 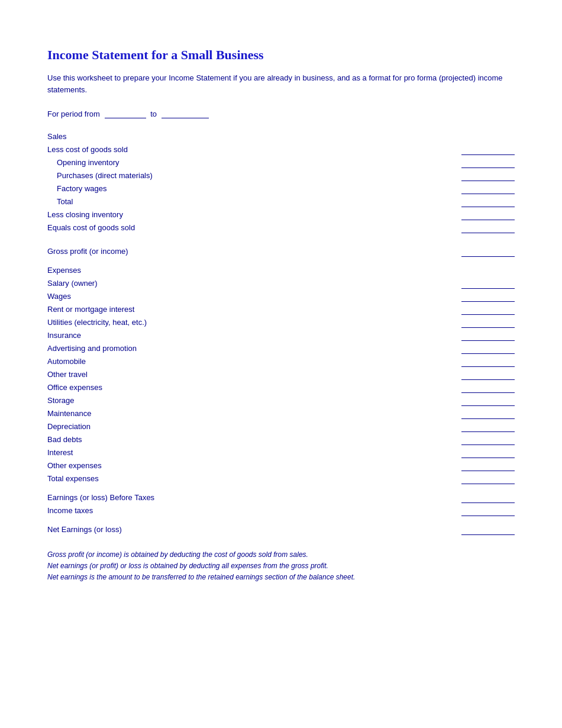 I want to click on earnings-before-taxes-label: Earnings (or loss) Before Taxes, so click(x=101, y=498).